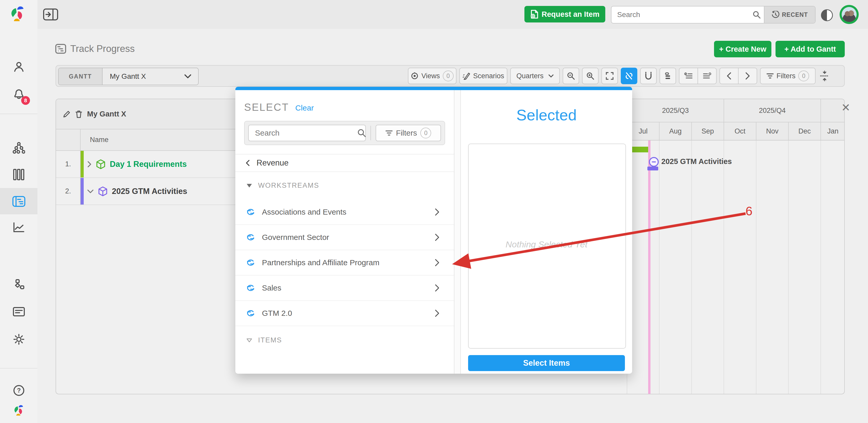  Describe the element at coordinates (19, 312) in the screenshot. I see `notes-icon` at that location.